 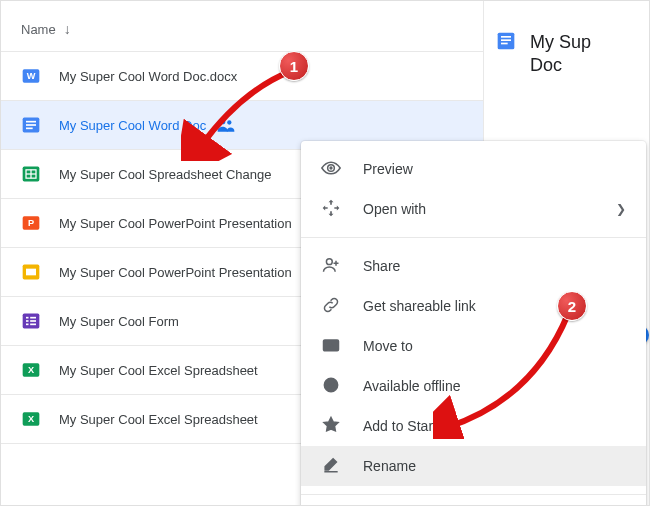 What do you see at coordinates (621, 209) in the screenshot?
I see `chevron-right-icon: ❯` at bounding box center [621, 209].